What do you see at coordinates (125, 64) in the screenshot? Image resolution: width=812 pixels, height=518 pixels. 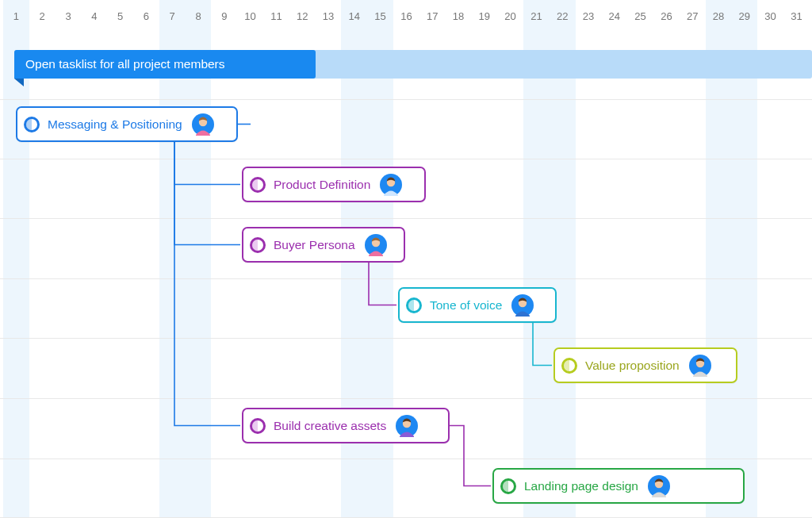 I see `tasklist-title-text: Open tasklist for all project members` at bounding box center [125, 64].